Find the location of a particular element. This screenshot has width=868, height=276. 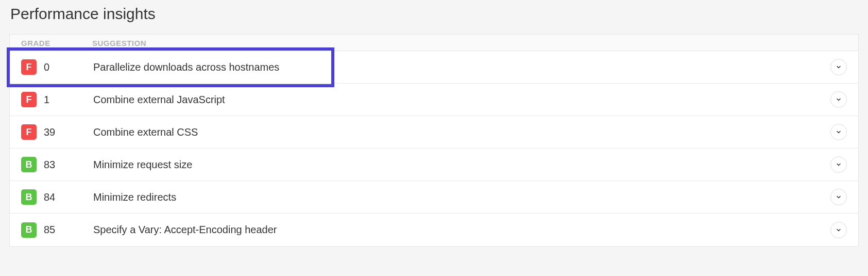

table-row: B84Minimize redirects is located at coordinates (434, 197).